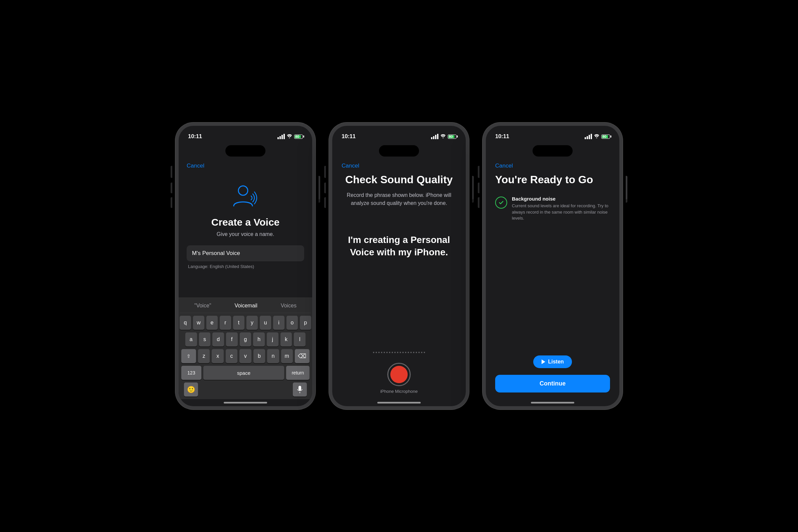 This screenshot has width=798, height=532. What do you see at coordinates (289, 306) in the screenshot?
I see `suggestion-voices: Voices` at bounding box center [289, 306].